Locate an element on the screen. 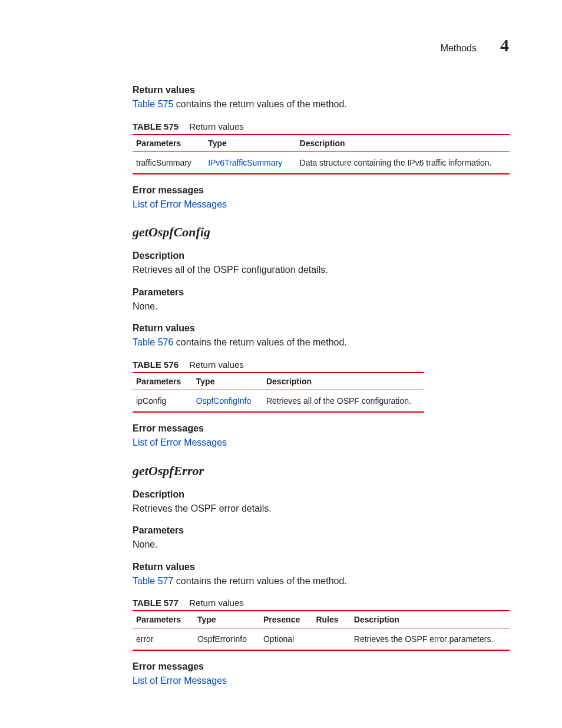 The width and height of the screenshot is (562, 728). cell-type-link: IPv6TrafficSummary is located at coordinates (245, 163).